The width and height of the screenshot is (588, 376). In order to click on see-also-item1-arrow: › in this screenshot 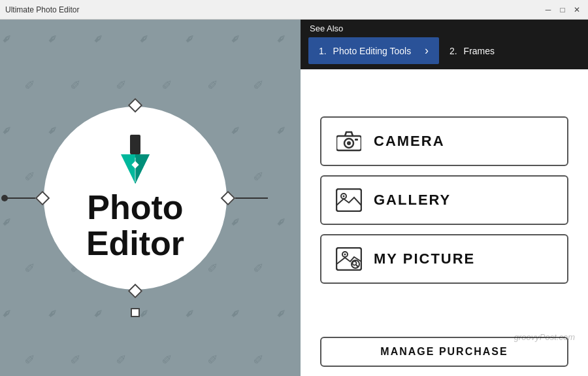, I will do `click(427, 51)`.